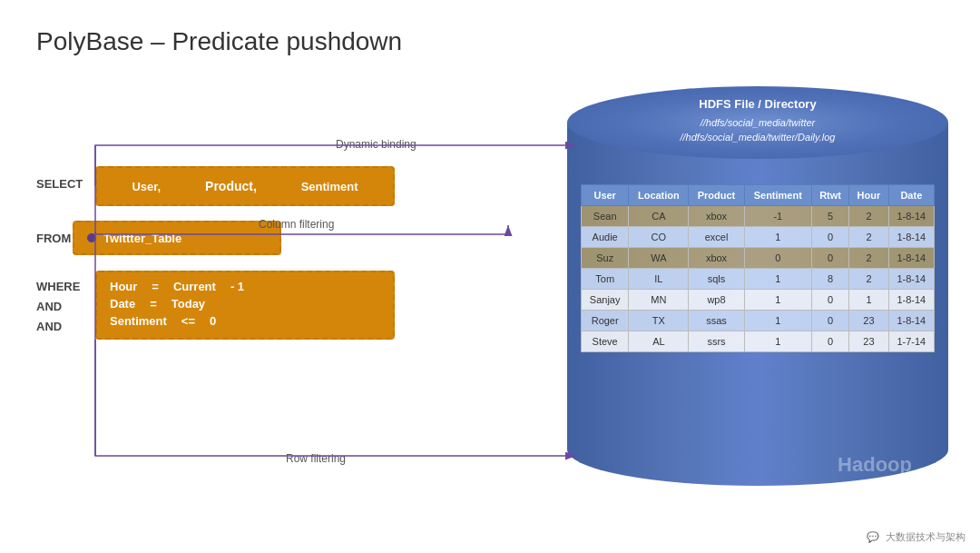 This screenshot has width=980, height=553. I want to click on select-sentiment: Sentiment, so click(330, 187).